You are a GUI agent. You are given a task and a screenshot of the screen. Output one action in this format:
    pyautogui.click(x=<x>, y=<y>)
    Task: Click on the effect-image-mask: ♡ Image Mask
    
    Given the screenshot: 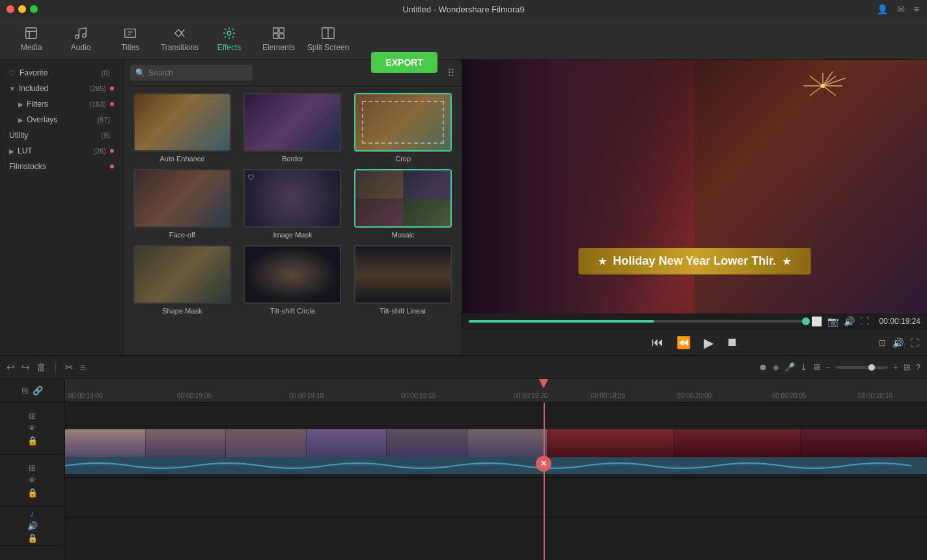 What is the action you would take?
    pyautogui.click(x=293, y=204)
    